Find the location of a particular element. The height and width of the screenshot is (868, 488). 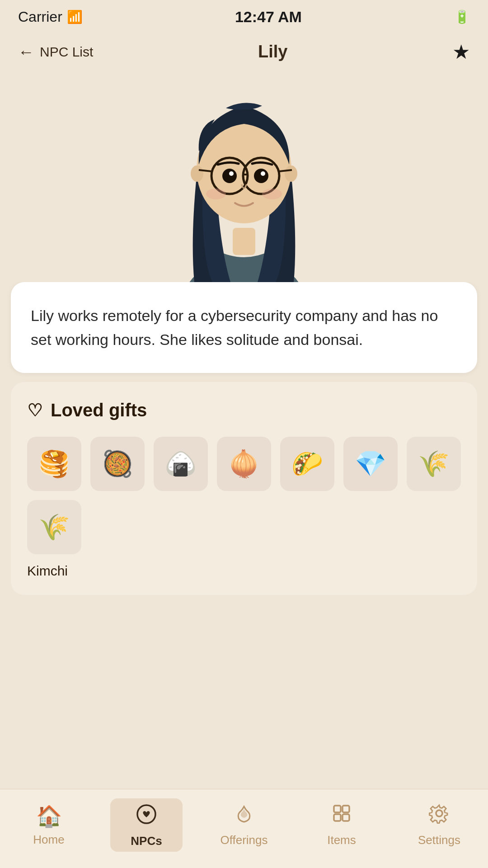

battery-icon: 🔋 is located at coordinates (462, 17).